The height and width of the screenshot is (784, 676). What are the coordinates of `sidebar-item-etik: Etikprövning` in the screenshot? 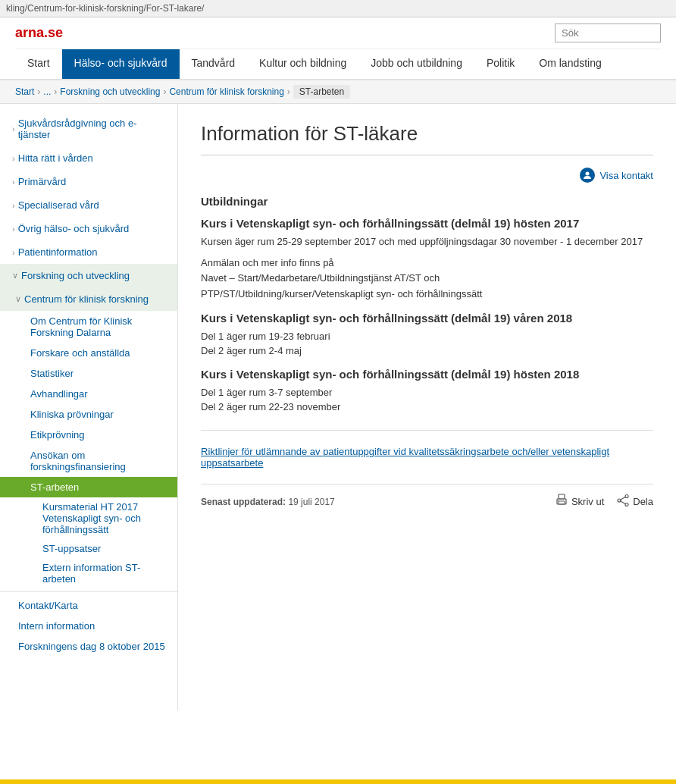 It's located at (89, 435).